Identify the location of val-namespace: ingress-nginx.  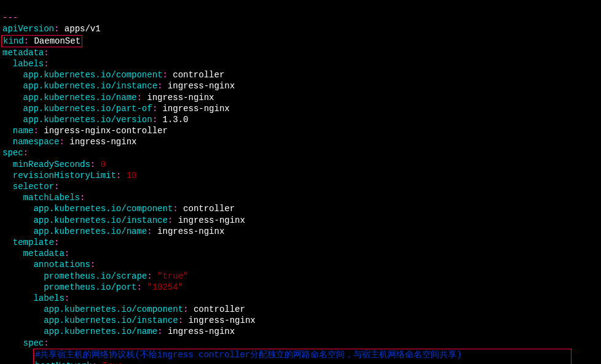
(103, 142).